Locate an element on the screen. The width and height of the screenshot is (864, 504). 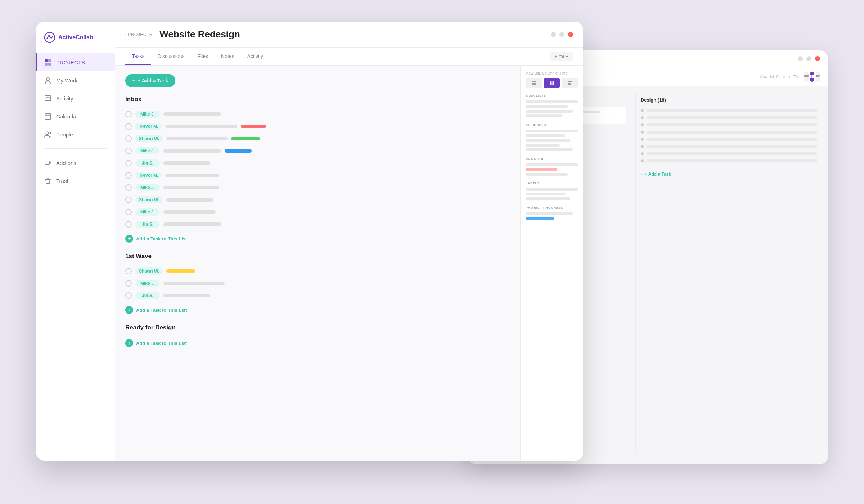
plus-icon-2: + is located at coordinates (642, 174).